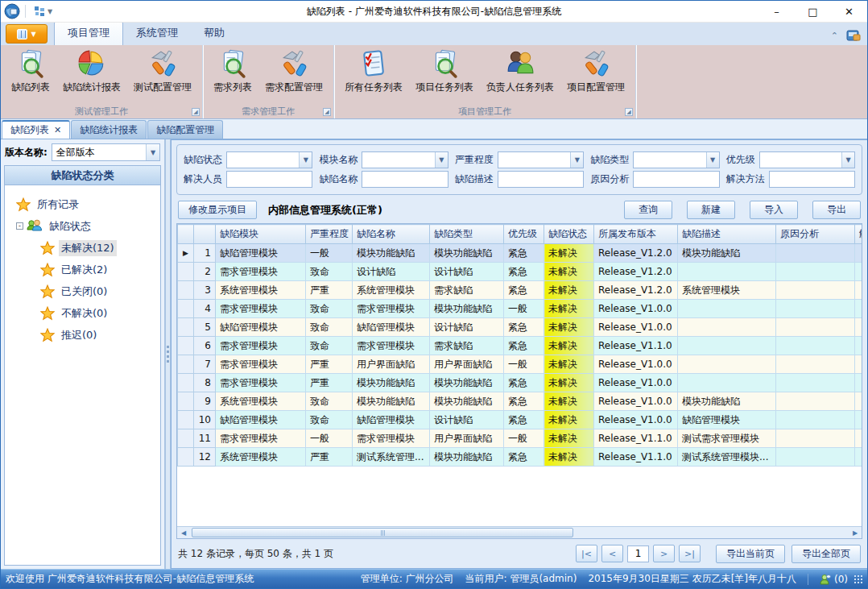 The height and width of the screenshot is (589, 868). Describe the element at coordinates (834, 35) in the screenshot. I see `collapse-ribbon-icon: ⌃` at that location.